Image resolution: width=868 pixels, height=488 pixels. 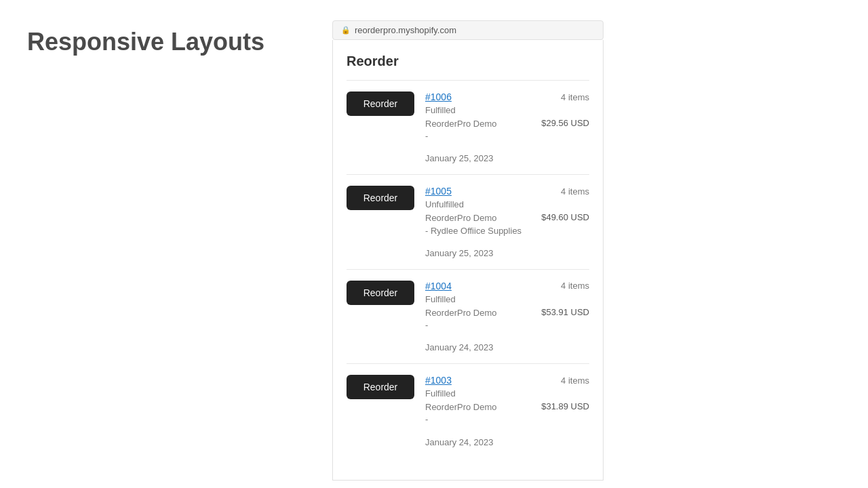 I want to click on order-price: $49.60 USD, so click(x=566, y=217).